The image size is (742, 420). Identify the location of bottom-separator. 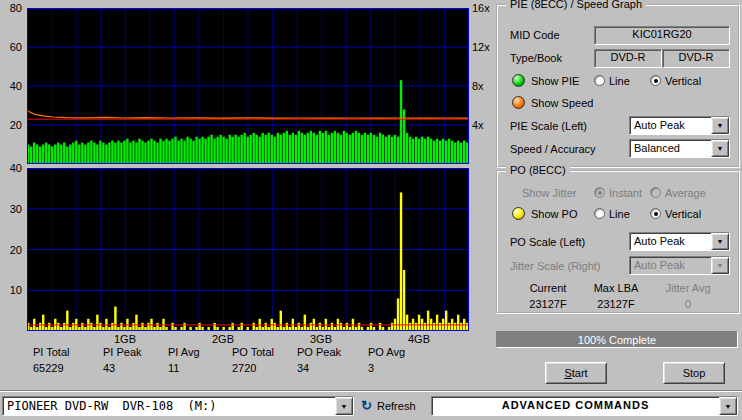
(371, 391).